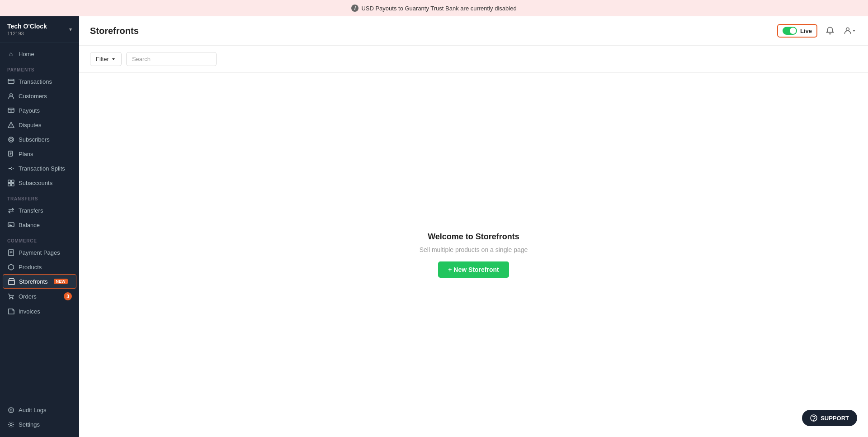 This screenshot has width=868, height=437. Describe the element at coordinates (11, 410) in the screenshot. I see `audit-logs-icon` at that location.